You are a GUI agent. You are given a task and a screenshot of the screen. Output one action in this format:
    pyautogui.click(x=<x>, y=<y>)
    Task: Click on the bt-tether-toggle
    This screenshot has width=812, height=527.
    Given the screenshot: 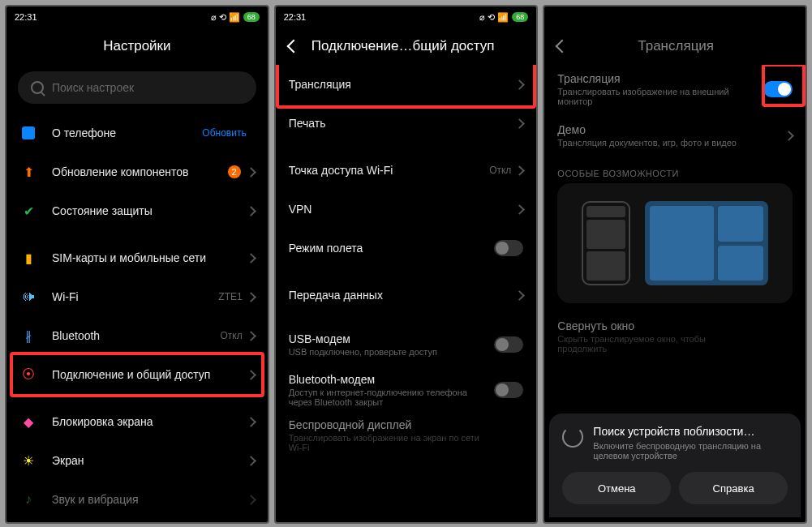 What is the action you would take?
    pyautogui.click(x=509, y=390)
    